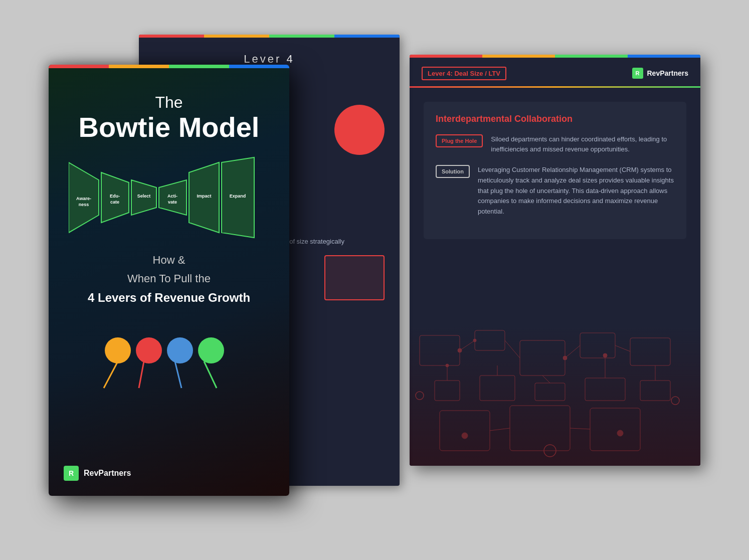  I want to click on svg-text: Select, so click(144, 196).